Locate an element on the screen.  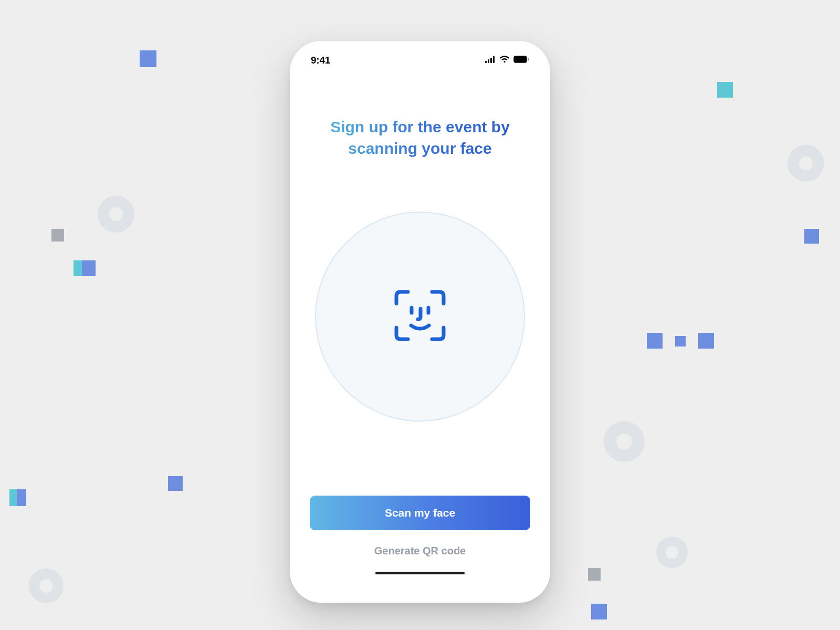
status-bar: 9:41 is located at coordinates (420, 60).